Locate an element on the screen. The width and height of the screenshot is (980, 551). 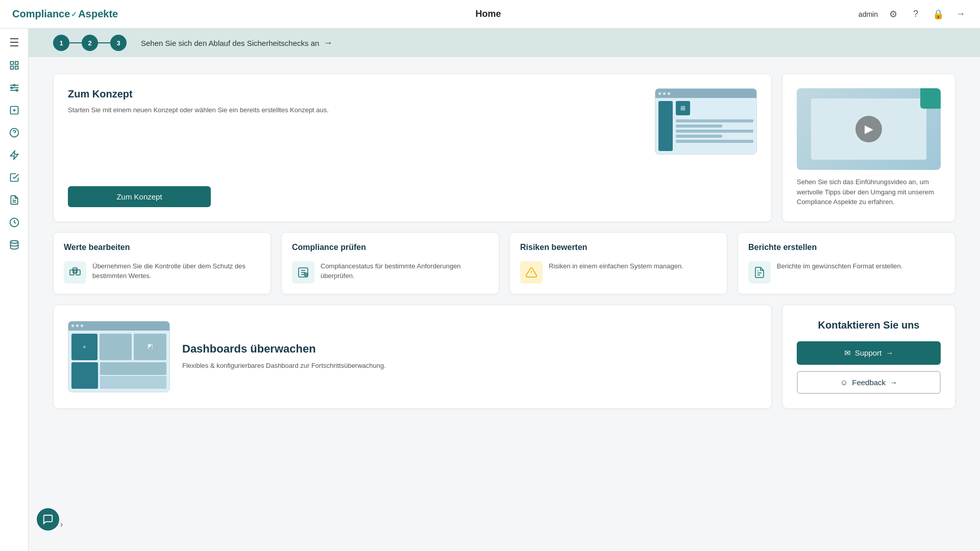
steps-indicator: 1 2 3 is located at coordinates (90, 43).